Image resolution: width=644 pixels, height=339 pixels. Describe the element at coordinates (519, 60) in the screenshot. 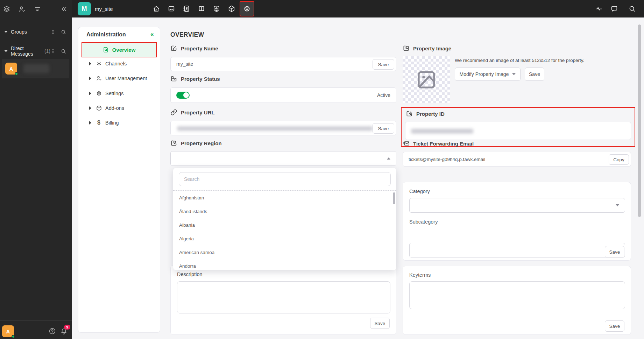

I see `property-image-hint: We recommend an image of at least 512x51…` at that location.